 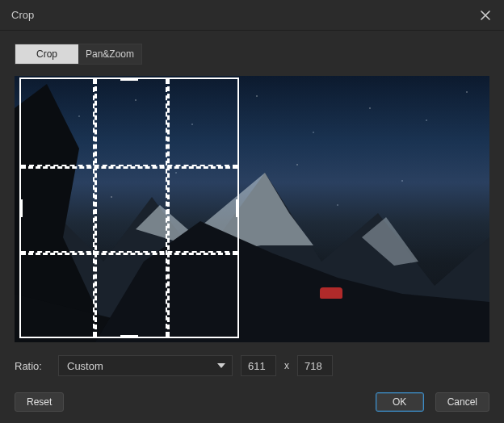 What do you see at coordinates (129, 337) in the screenshot?
I see `crop-handle-bottom` at bounding box center [129, 337].